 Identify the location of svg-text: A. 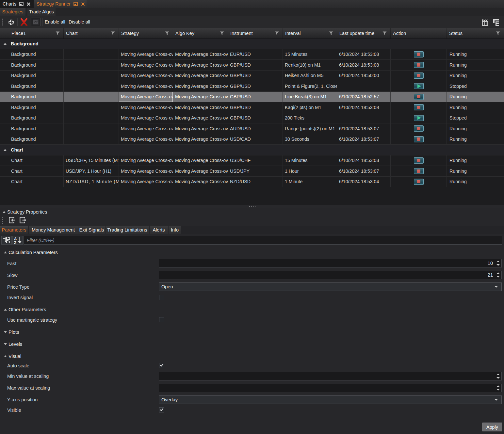
(15, 239).